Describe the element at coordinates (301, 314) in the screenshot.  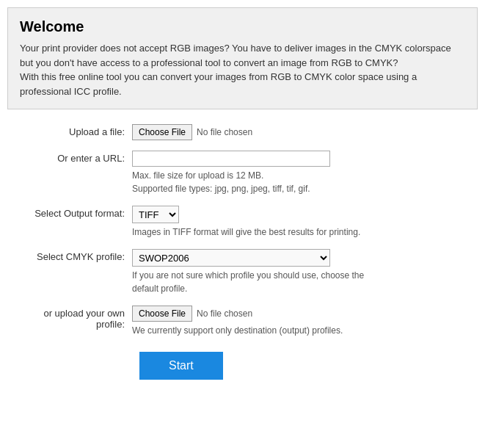
I see `own-profile-file-wrapper: Choose File No file chosen` at that location.